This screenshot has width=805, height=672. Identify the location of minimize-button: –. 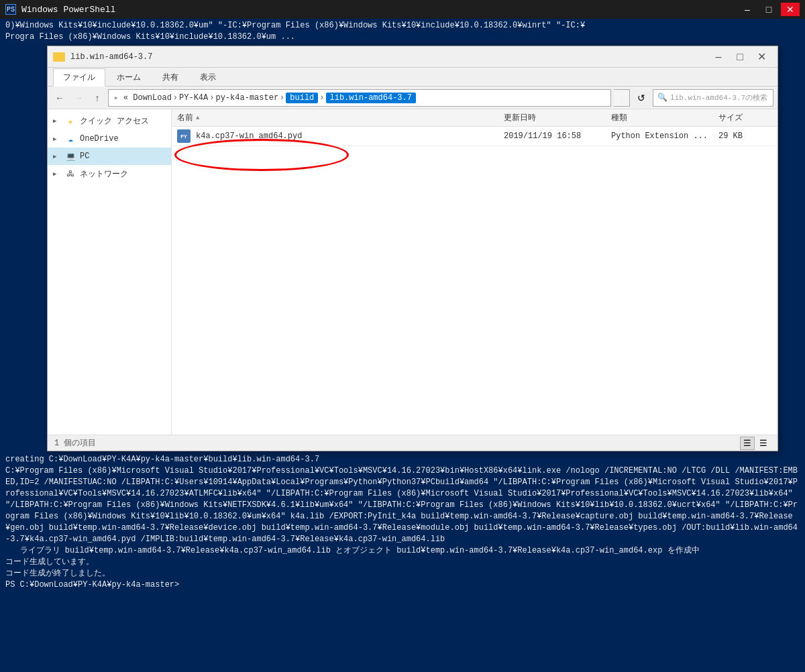
(747, 9).